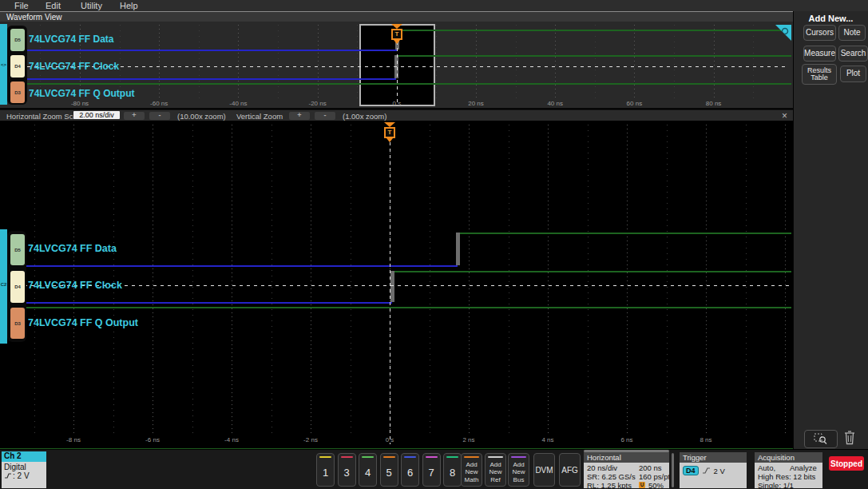 The height and width of the screenshot is (489, 868). What do you see at coordinates (97, 115) in the screenshot?
I see `horizontal-zoom-scale-value: 2.00 ns/div` at bounding box center [97, 115].